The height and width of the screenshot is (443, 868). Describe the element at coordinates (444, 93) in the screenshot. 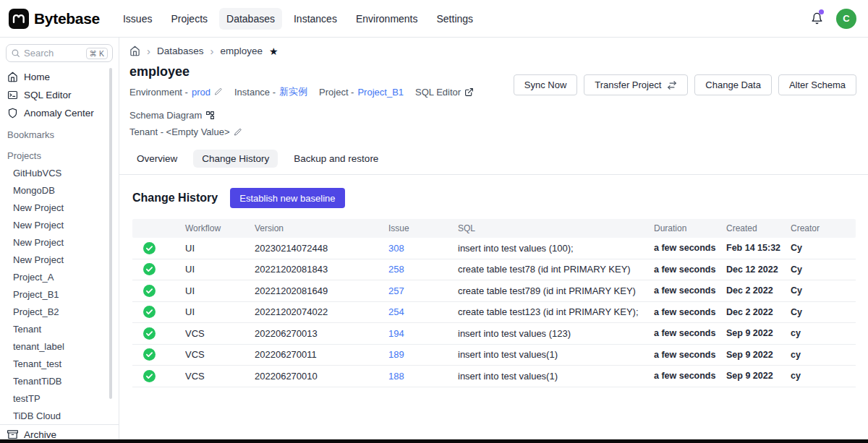

I see `sql-editor-shortcut: SQL Editor` at that location.